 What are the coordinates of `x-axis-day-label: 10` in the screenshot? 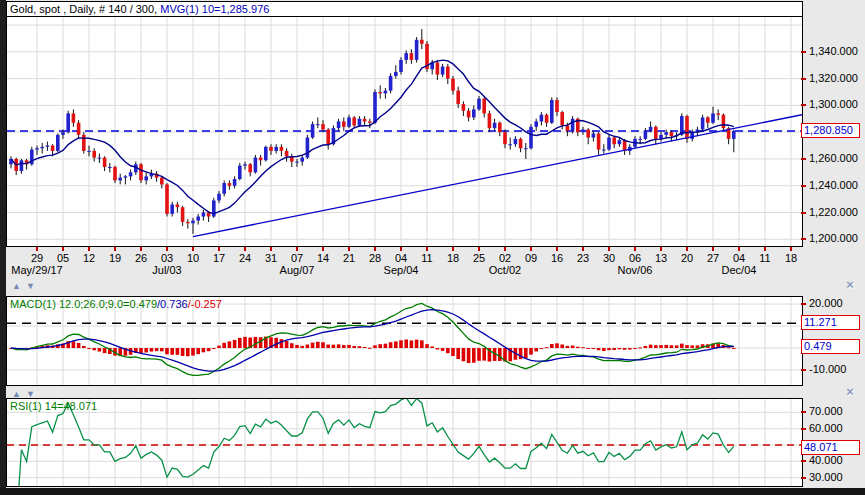 It's located at (193, 258).